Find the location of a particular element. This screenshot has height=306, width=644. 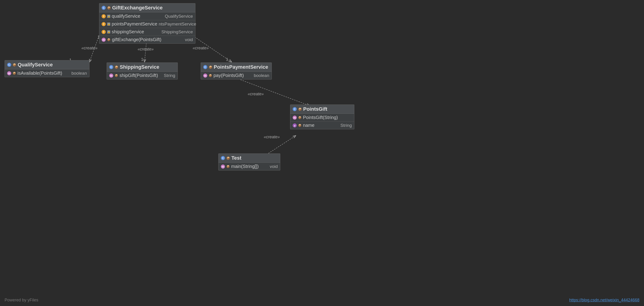

points-gift-box: C 📦 PointsGift m 📦 PointsGift(String) p … is located at coordinates (322, 117).